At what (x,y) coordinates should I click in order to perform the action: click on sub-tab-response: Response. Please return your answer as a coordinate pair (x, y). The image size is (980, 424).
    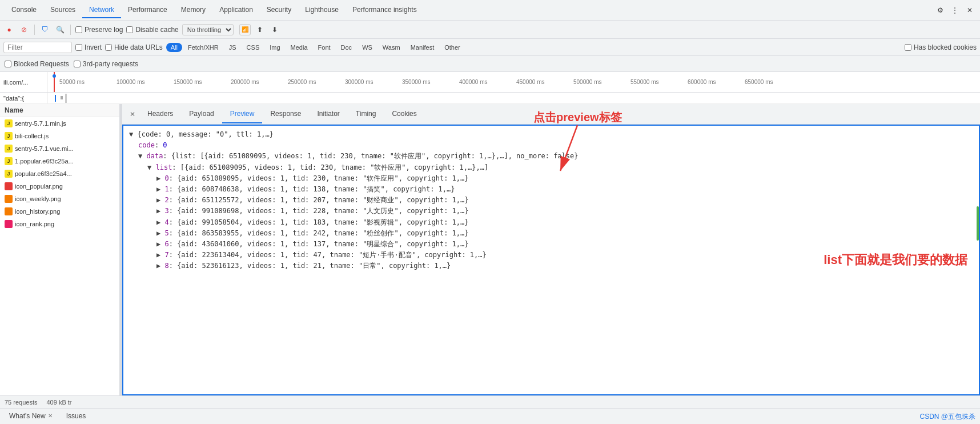
    Looking at the image, I should click on (286, 114).